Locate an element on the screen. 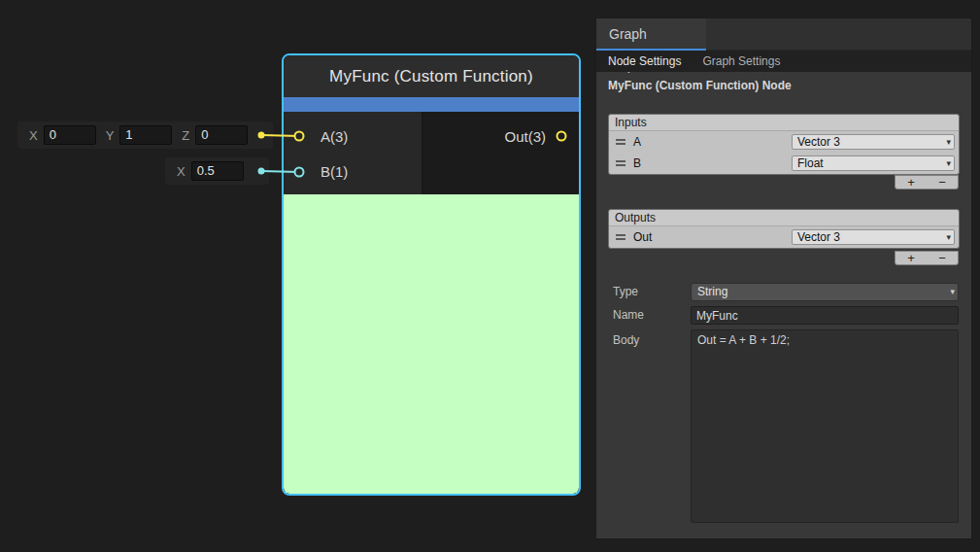  vector3-field-x: X 0 is located at coordinates (62, 135).